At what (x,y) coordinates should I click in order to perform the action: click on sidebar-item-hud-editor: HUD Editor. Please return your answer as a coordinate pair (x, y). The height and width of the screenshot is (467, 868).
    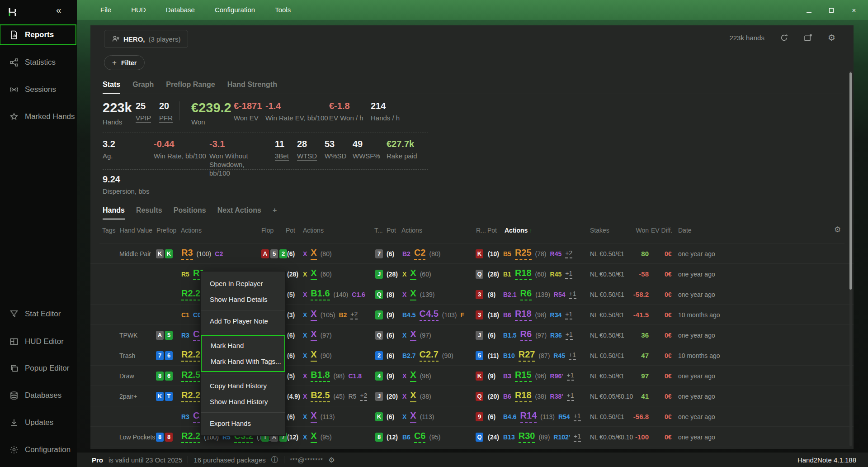
    Looking at the image, I should click on (38, 342).